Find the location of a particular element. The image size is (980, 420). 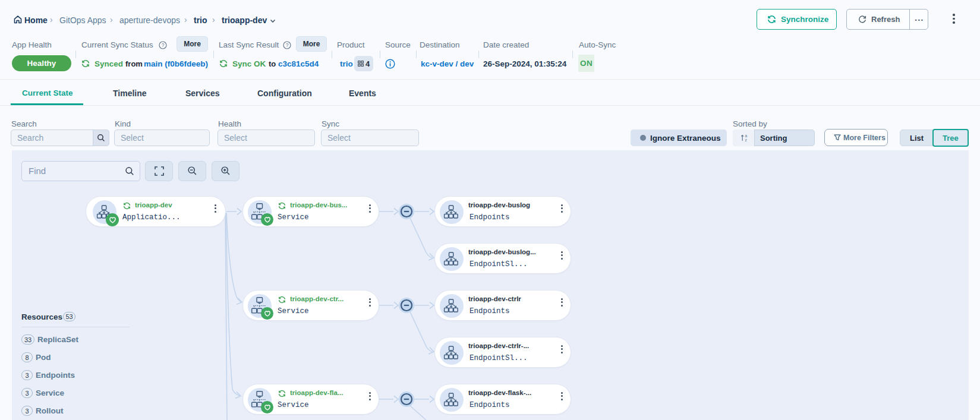

svg-text: a is located at coordinates (746, 135).